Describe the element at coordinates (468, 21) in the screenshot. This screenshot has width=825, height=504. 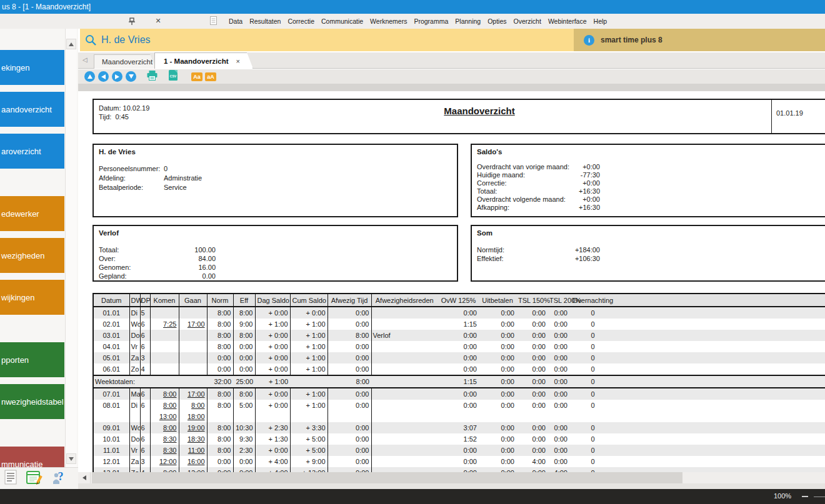
I see `menu-item: Planning` at that location.